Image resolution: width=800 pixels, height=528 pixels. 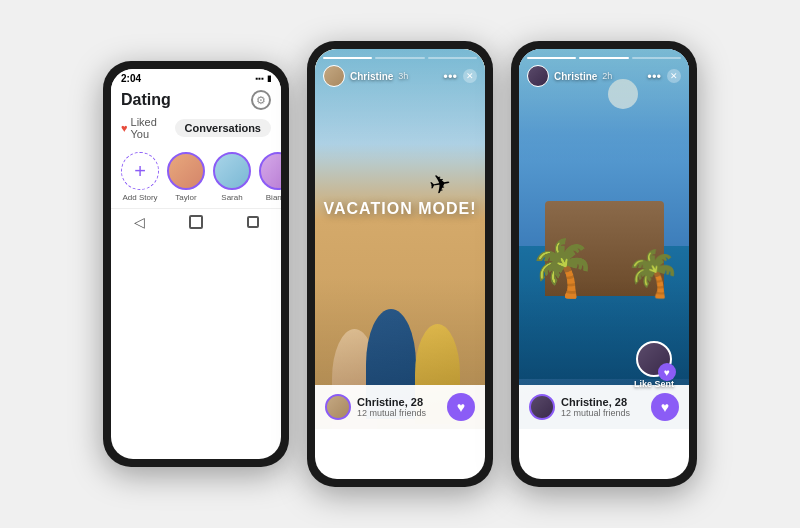 What do you see at coordinates (131, 78) in the screenshot?
I see `time-1: 2:04` at bounding box center [131, 78].